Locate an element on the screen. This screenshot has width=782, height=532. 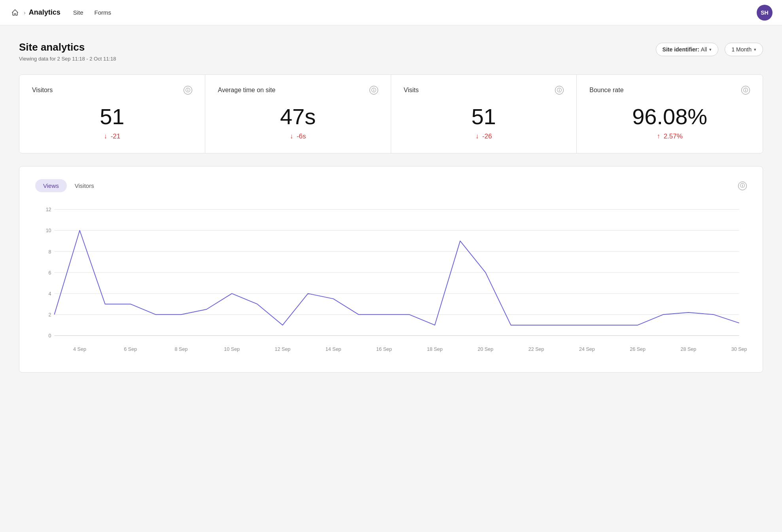
stat-value: 96.08% is located at coordinates (670, 117).